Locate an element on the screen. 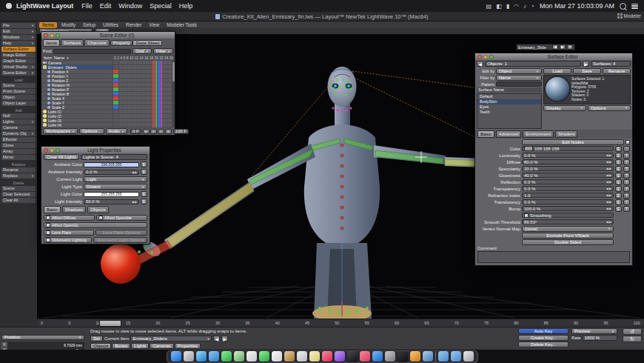  dock-icon-trash is located at coordinates (469, 356).